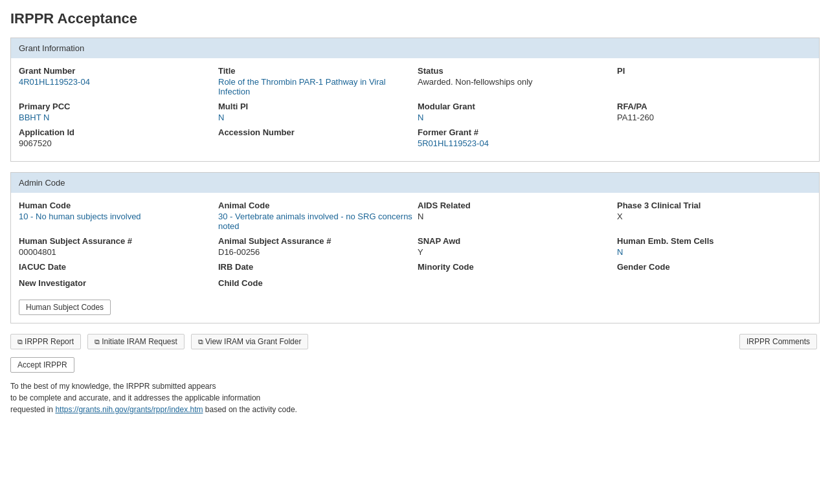  I want to click on multi-pi-label: Multi PI, so click(315, 106).